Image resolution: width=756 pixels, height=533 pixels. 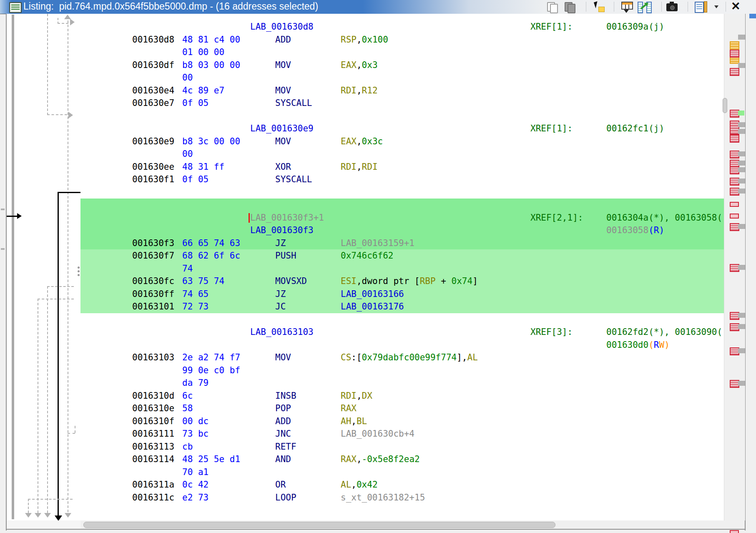 What do you see at coordinates (735, 267) in the screenshot?
I see `marker-margin` at bounding box center [735, 267].